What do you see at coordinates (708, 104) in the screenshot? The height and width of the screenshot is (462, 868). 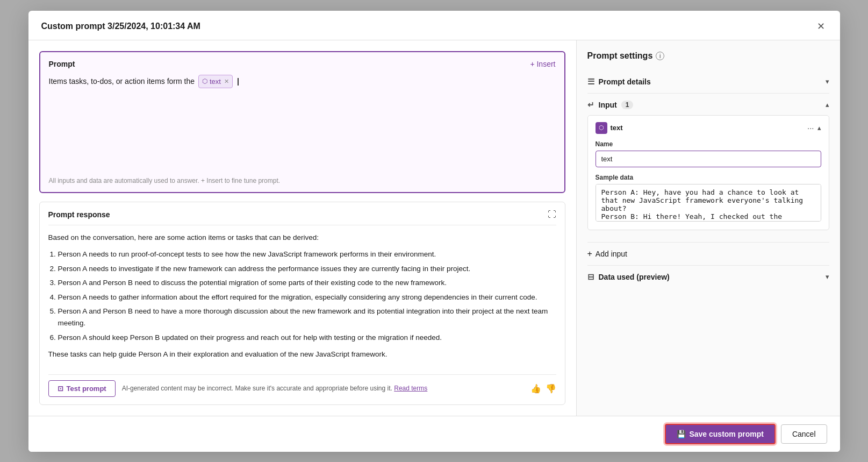 I see `input-section-header: ↵ Input 1 ▴` at bounding box center [708, 104].